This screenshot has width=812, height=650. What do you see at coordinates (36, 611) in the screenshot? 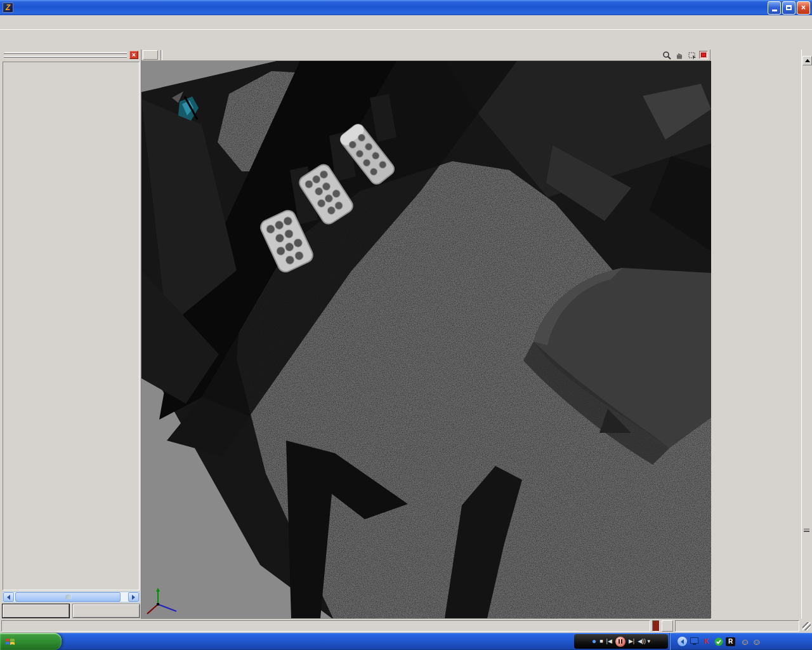
I see `show-all-button` at bounding box center [36, 611].